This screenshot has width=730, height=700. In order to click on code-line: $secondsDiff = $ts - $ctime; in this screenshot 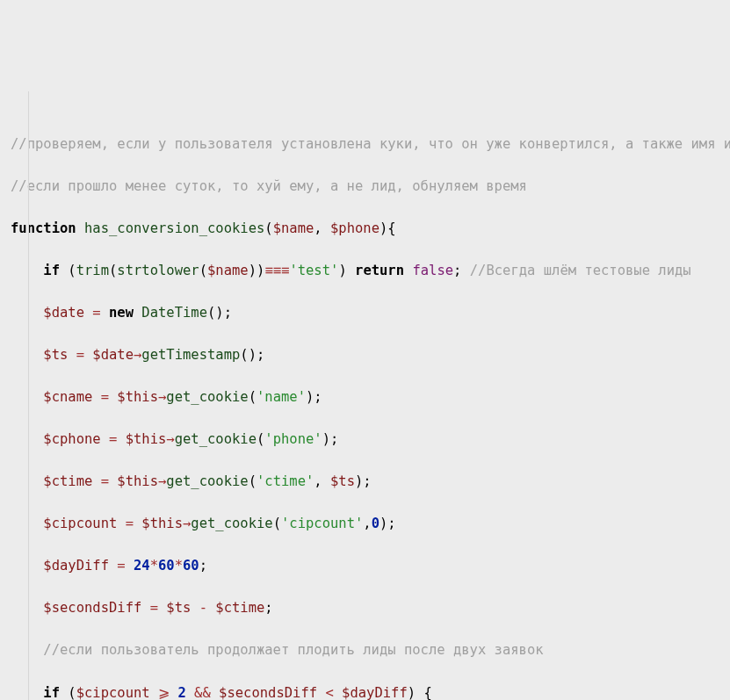, I will do `click(365, 608)`.